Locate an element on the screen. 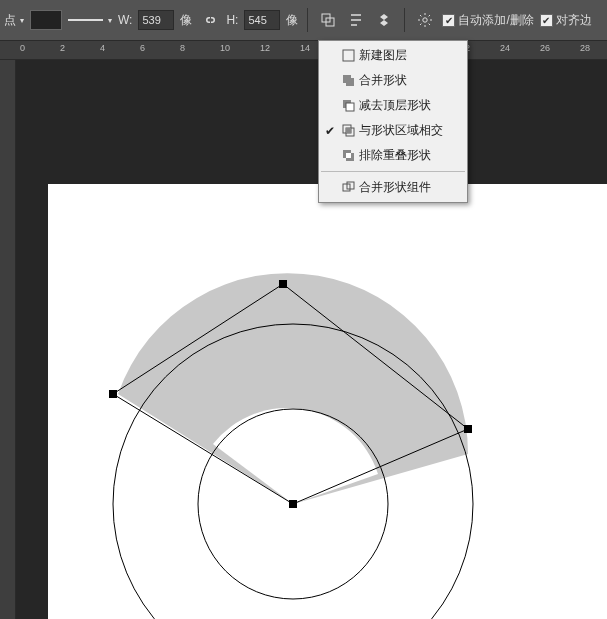 The width and height of the screenshot is (607, 619). snap-edges-checkbox: ✔ 对齐边 is located at coordinates (566, 20).